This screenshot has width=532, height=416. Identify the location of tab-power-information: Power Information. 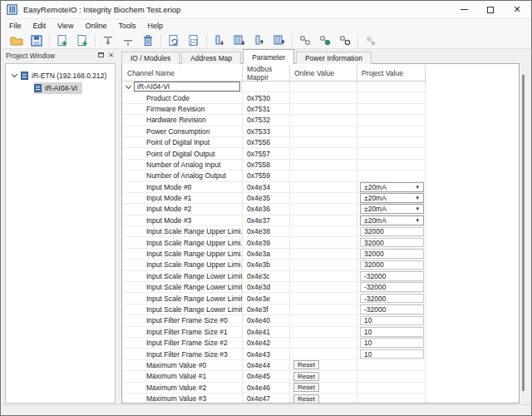
(334, 58).